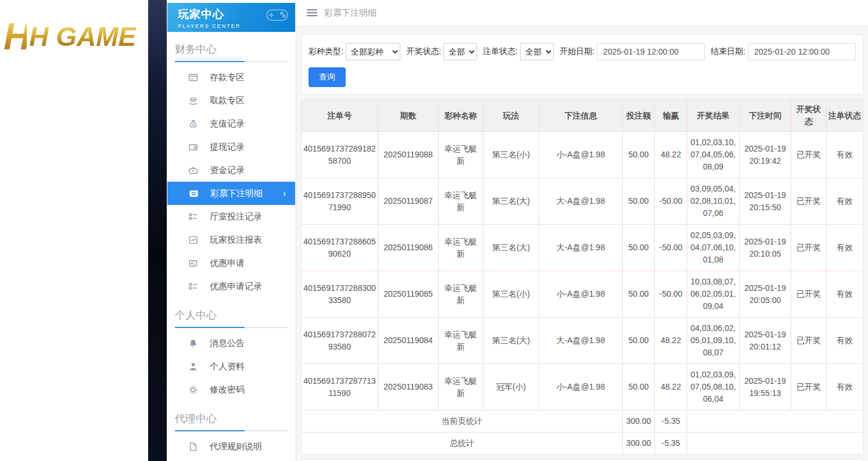 The height and width of the screenshot is (461, 868). What do you see at coordinates (227, 78) in the screenshot?
I see `sidebar-item-label: 存款专区` at bounding box center [227, 78].